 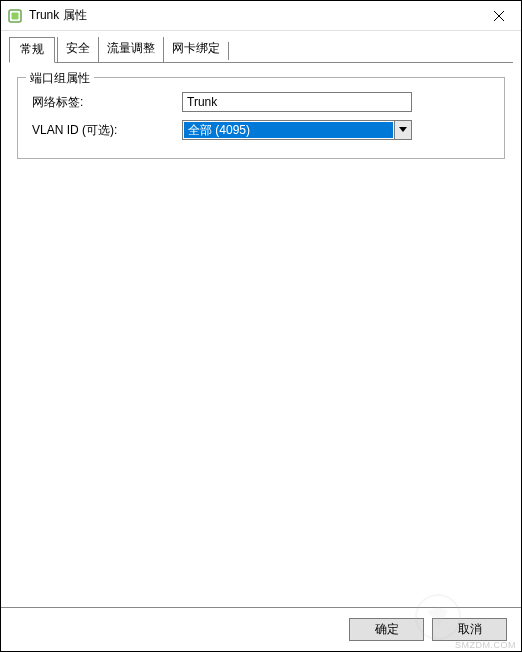 I want to click on tab-separator, so click(x=228, y=51).